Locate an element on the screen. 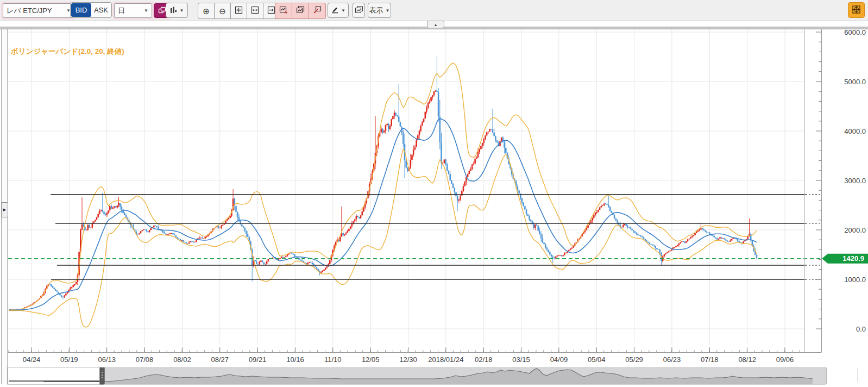 The width and height of the screenshot is (868, 387). x-axis-label: 11/10 is located at coordinates (333, 360).